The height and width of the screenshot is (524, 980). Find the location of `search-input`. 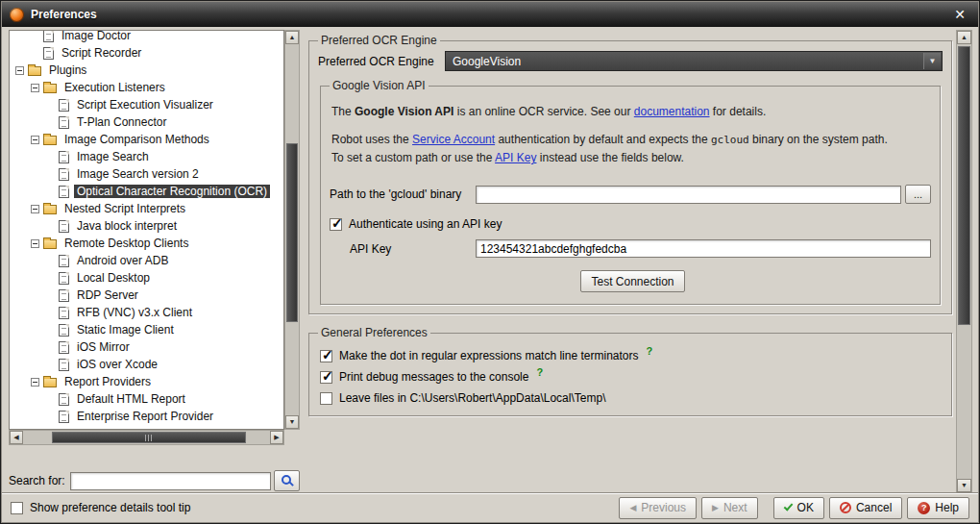

search-input is located at coordinates (171, 481).